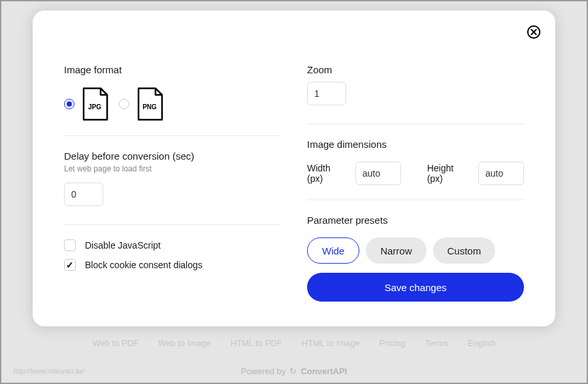 The image size is (588, 384). I want to click on close-icon, so click(534, 32).